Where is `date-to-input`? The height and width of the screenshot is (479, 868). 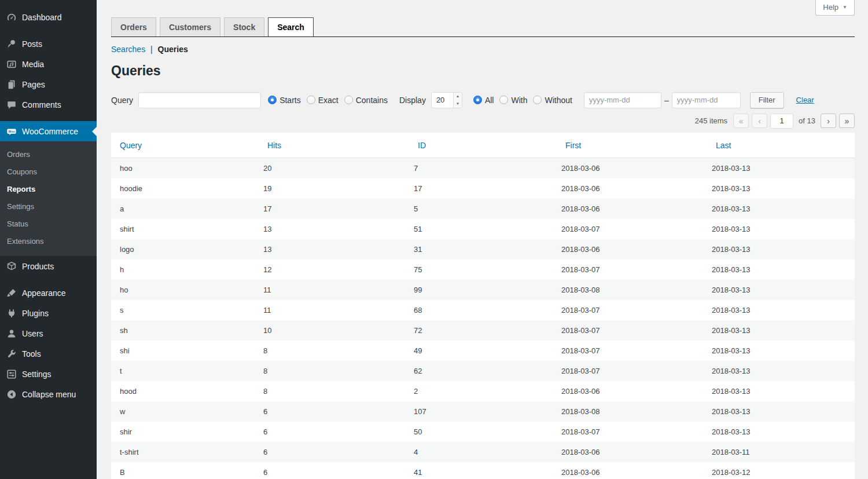 date-to-input is located at coordinates (706, 100).